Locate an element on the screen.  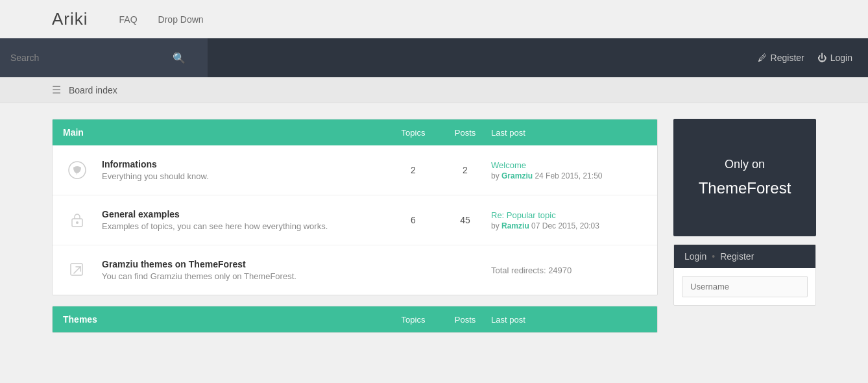
search-bar: 🔍 🖉 Register ⏻ Login is located at coordinates (434, 58).